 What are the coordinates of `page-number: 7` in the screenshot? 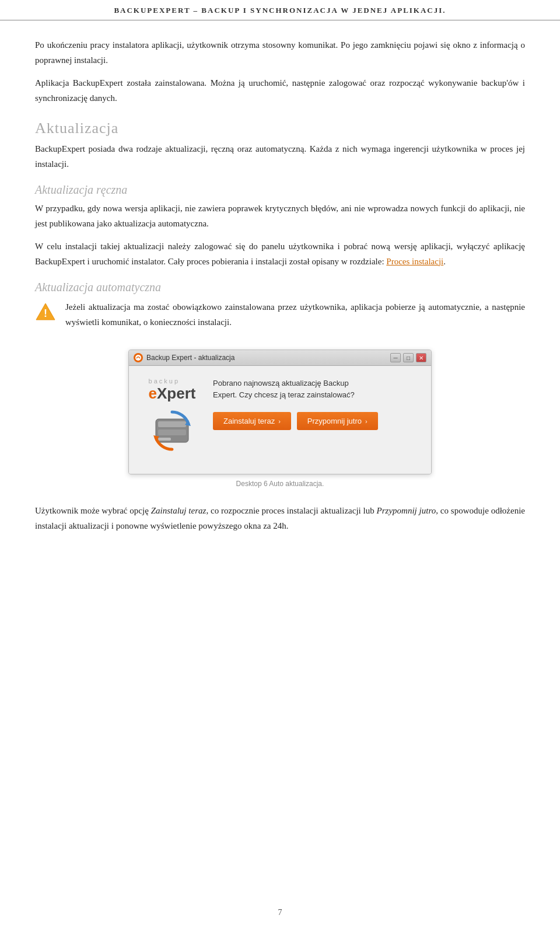 It's located at (280, 913).